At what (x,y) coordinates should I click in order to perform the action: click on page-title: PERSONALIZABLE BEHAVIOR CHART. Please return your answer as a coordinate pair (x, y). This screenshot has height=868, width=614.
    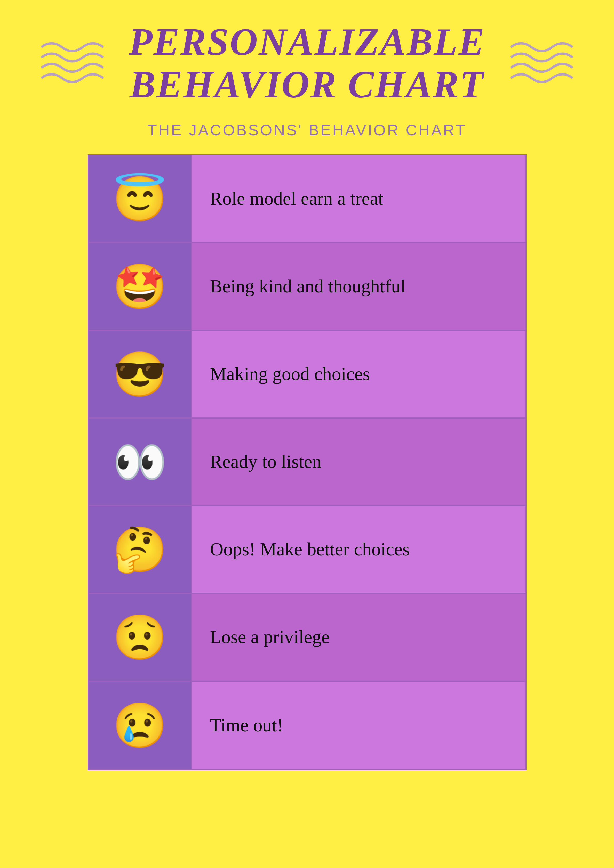
    Looking at the image, I should click on (307, 64).